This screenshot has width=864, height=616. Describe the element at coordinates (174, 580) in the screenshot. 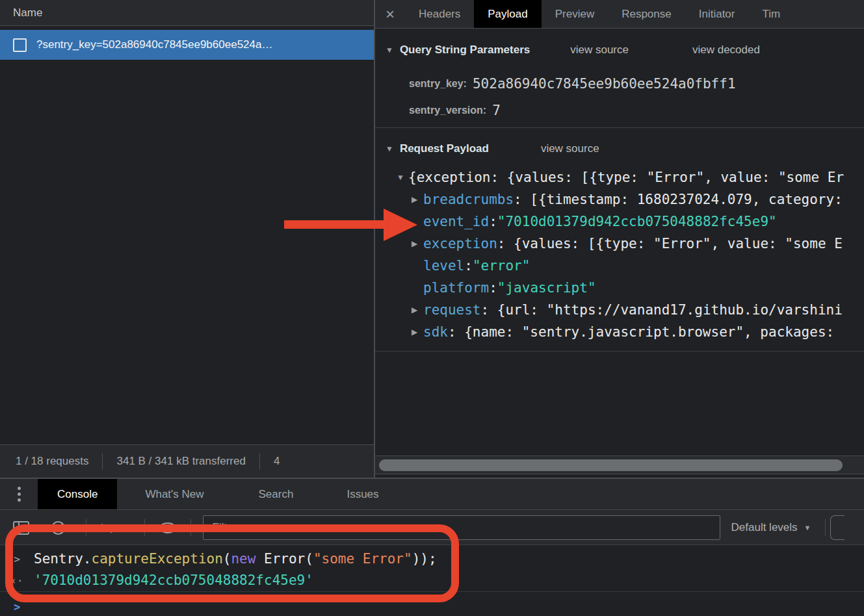

I see `console-result: '7010d01379d942ccb075048882fc45e9'` at that location.